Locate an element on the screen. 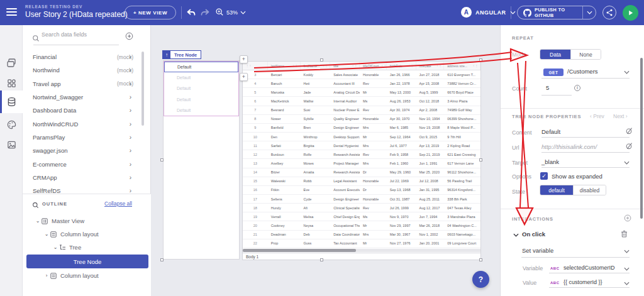 The image size is (644, 296). right-panel-scrollbar is located at coordinates (641, 138).